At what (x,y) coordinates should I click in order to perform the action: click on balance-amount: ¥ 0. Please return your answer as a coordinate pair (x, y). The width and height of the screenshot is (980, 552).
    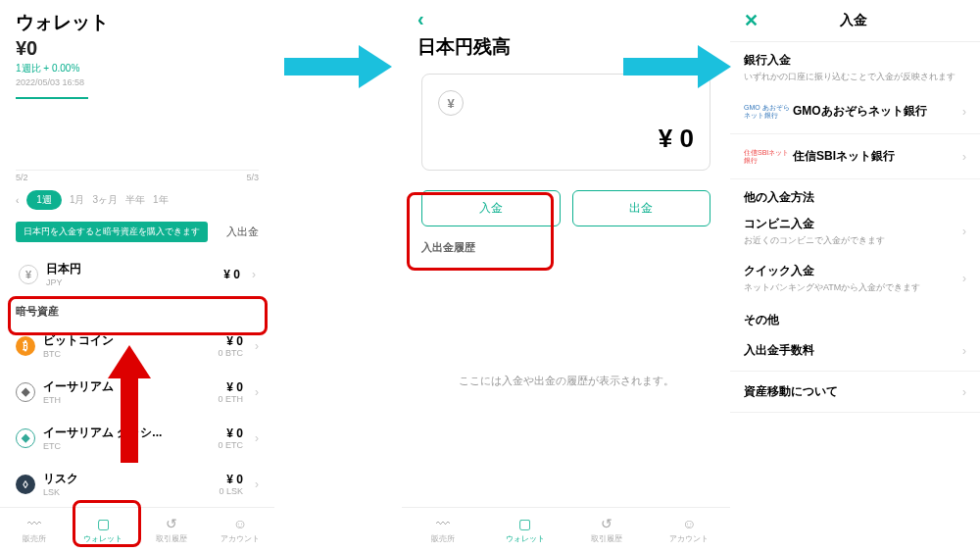
    Looking at the image, I should click on (566, 139).